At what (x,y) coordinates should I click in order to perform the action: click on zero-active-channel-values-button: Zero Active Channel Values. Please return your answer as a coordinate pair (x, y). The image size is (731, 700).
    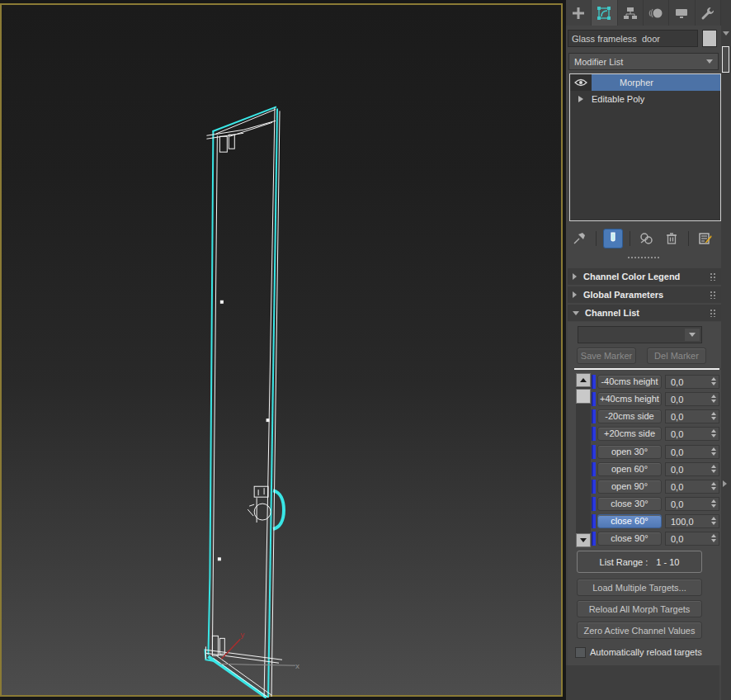
    Looking at the image, I should click on (639, 631).